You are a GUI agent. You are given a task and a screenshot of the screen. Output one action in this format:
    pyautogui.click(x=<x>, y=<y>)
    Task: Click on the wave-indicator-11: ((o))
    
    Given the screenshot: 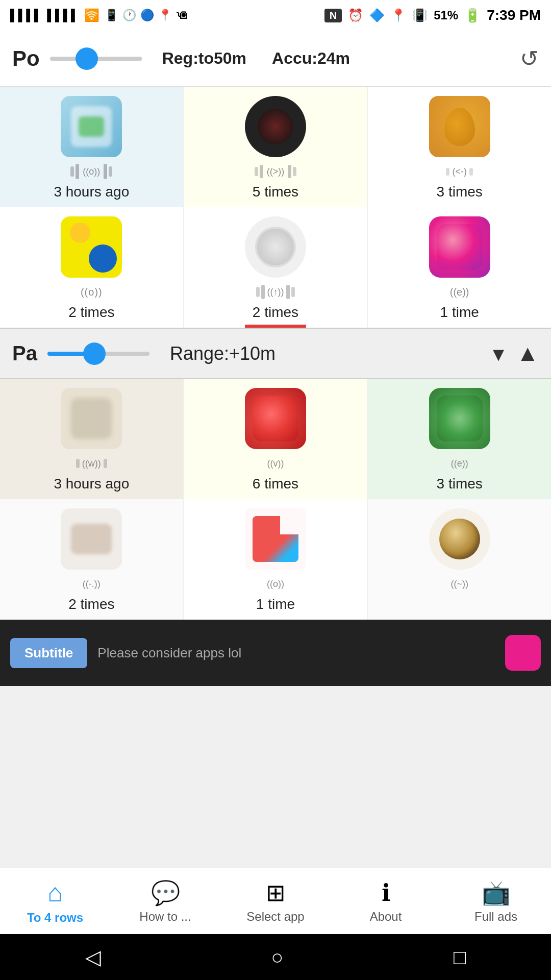 What is the action you would take?
    pyautogui.click(x=276, y=584)
    